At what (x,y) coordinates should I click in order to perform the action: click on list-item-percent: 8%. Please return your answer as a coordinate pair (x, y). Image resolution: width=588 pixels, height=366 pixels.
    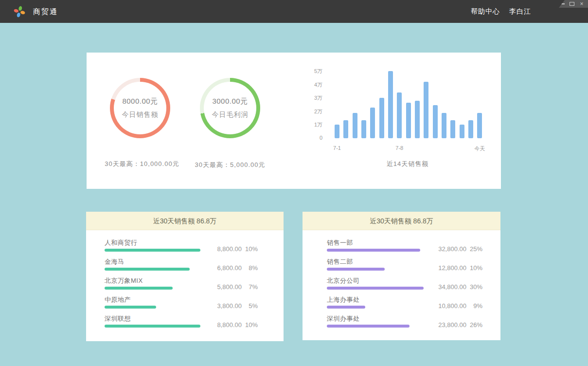
    Looking at the image, I should click on (250, 268).